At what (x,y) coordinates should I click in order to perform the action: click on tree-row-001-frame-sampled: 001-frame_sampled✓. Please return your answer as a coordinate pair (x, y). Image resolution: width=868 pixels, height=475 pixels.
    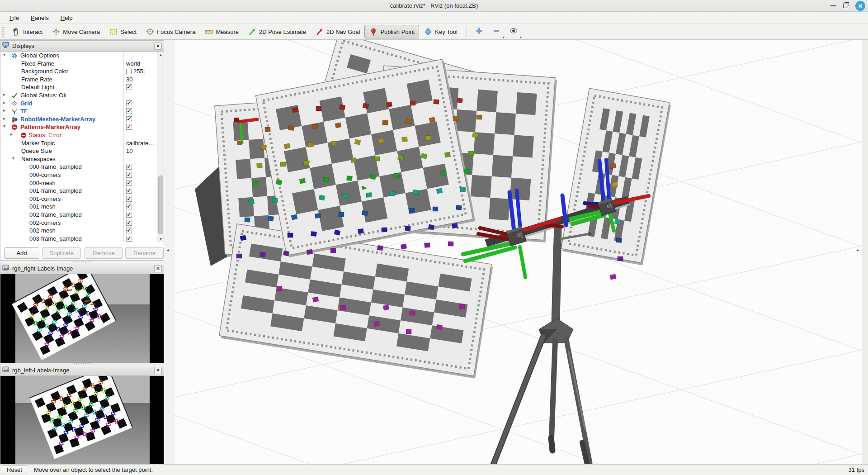
    Looking at the image, I should click on (79, 191).